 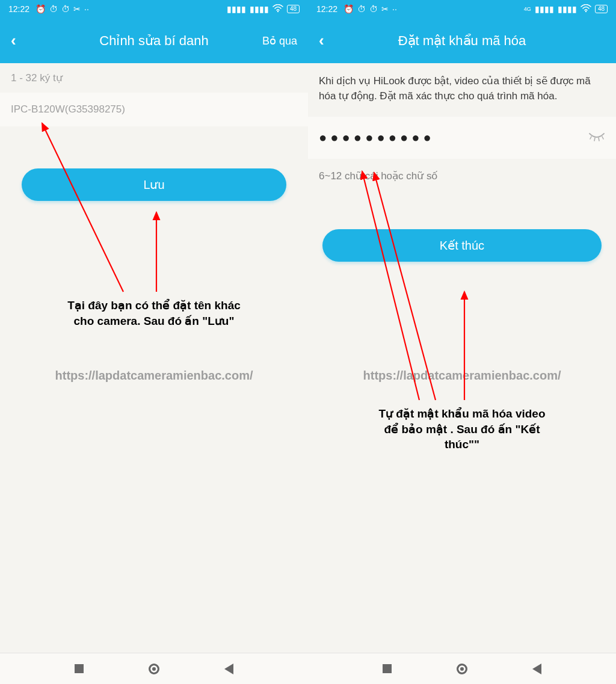 What do you see at coordinates (528, 10) in the screenshot?
I see `lte-icon: 4G` at bounding box center [528, 10].